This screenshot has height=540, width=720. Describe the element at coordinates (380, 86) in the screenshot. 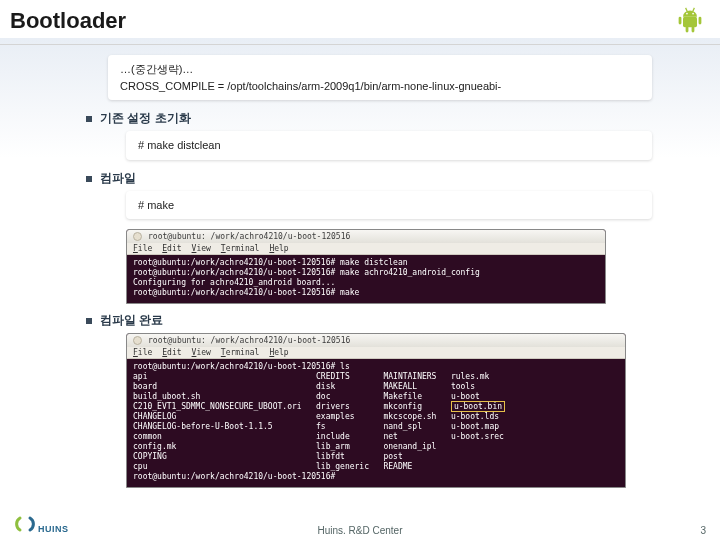

I see `cross-compile-line: CROSS_COMPILE = /opt/toolchains/arm-2009…` at that location.